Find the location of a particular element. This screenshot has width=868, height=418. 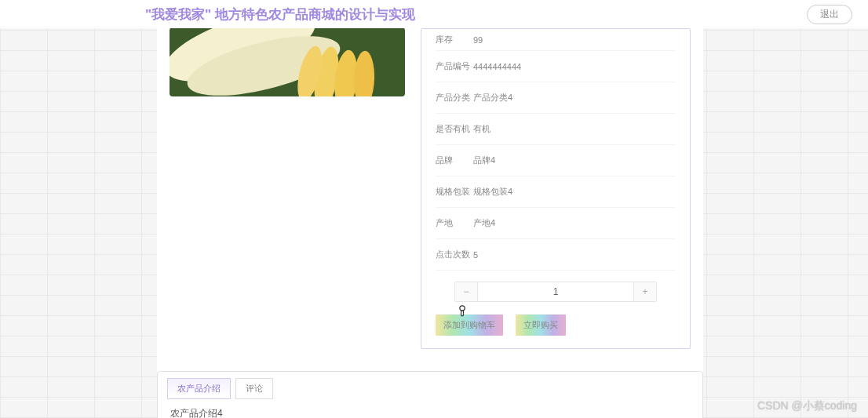

field-value: 产品分类4 is located at coordinates (493, 97).